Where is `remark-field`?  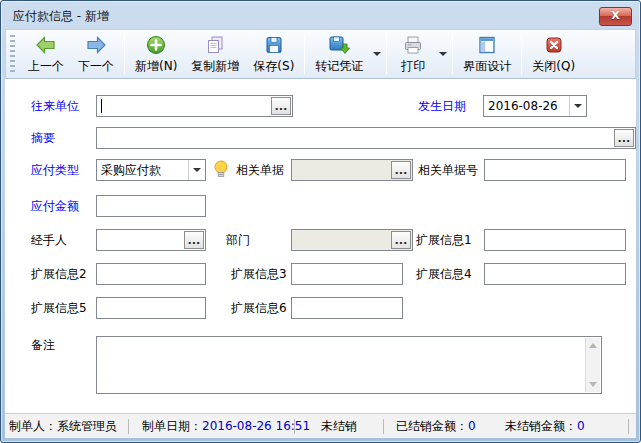
remark-field is located at coordinates (349, 365).